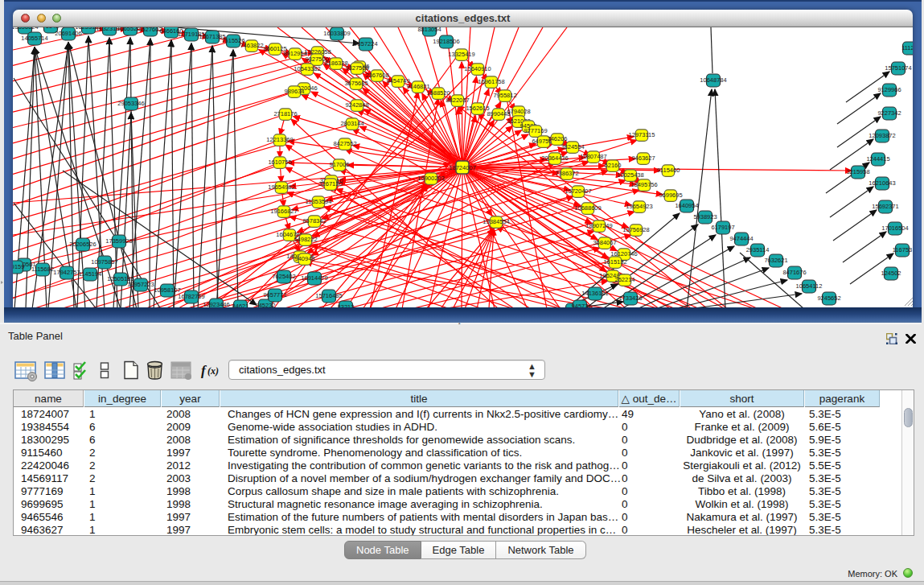  What do you see at coordinates (318, 201) in the screenshot?
I see `svg-text: 11353594` at bounding box center [318, 201].